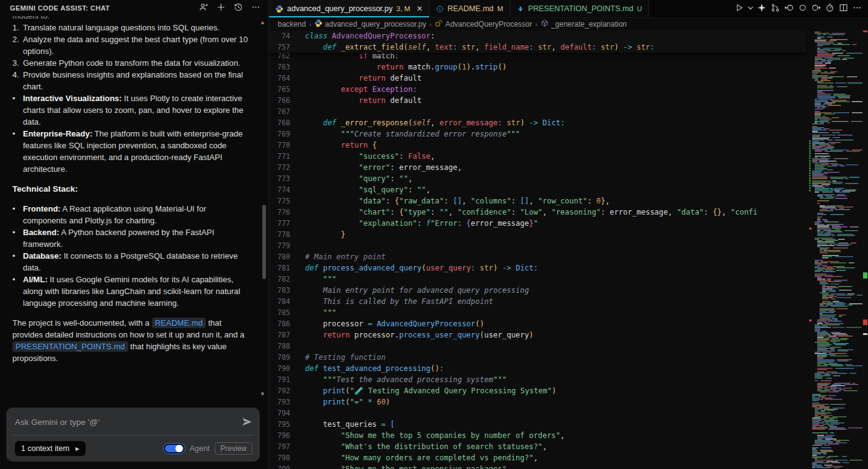  Describe the element at coordinates (287, 223) in the screenshot. I see `line-number: 777` at that location.